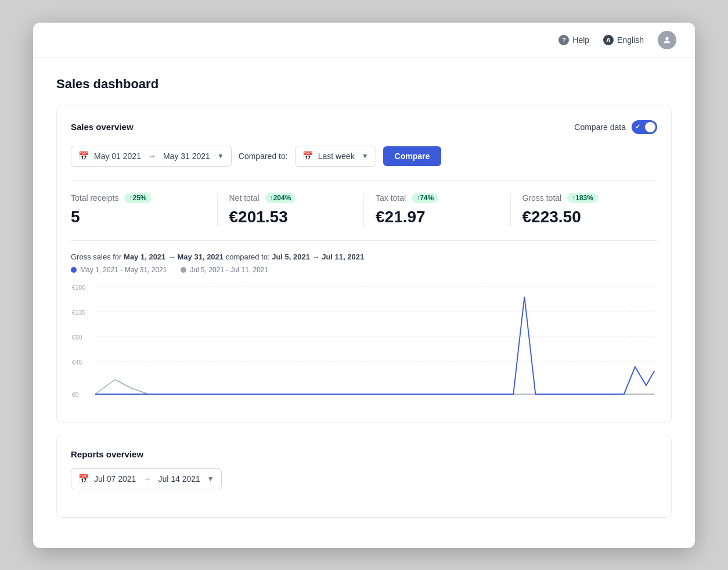 The height and width of the screenshot is (570, 728). What do you see at coordinates (615, 127) in the screenshot?
I see `compare-data-row: Compare data ✓` at bounding box center [615, 127].